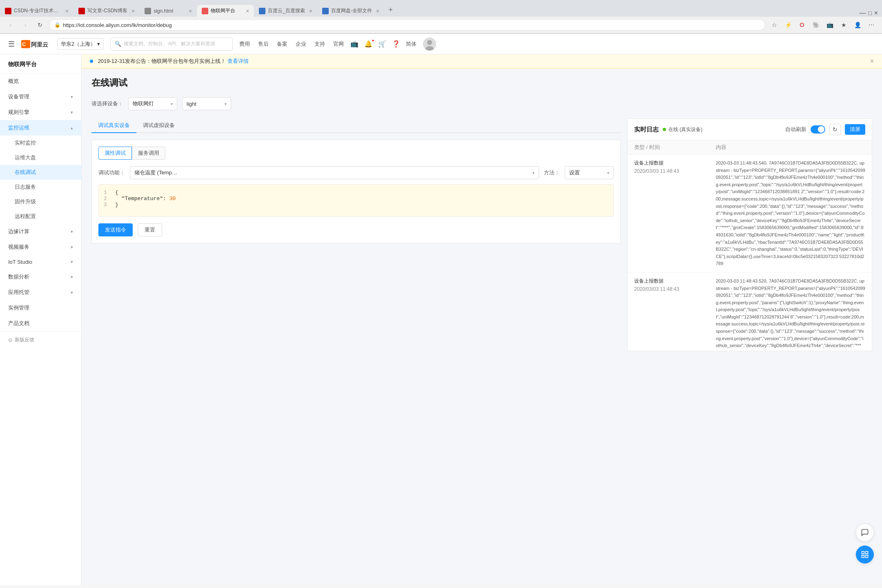 This screenshot has height=588, width=882. What do you see at coordinates (153, 104) in the screenshot?
I see `device-product-select: 物联网灯 ▾` at bounding box center [153, 104].